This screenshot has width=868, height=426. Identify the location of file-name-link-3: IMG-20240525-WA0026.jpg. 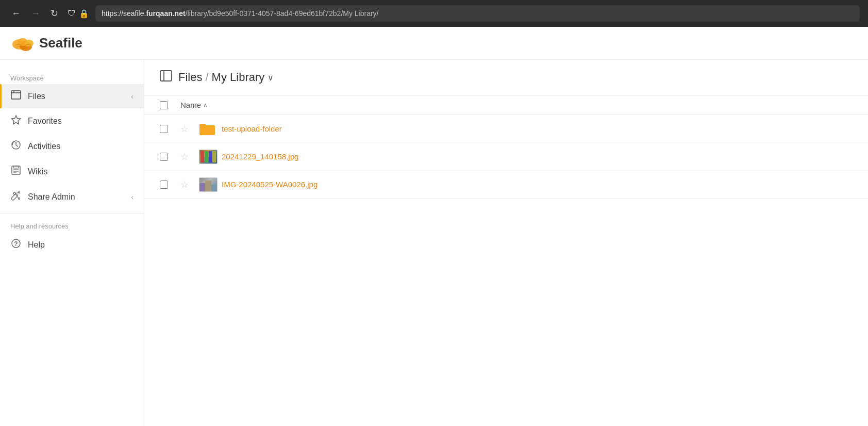
(270, 185).